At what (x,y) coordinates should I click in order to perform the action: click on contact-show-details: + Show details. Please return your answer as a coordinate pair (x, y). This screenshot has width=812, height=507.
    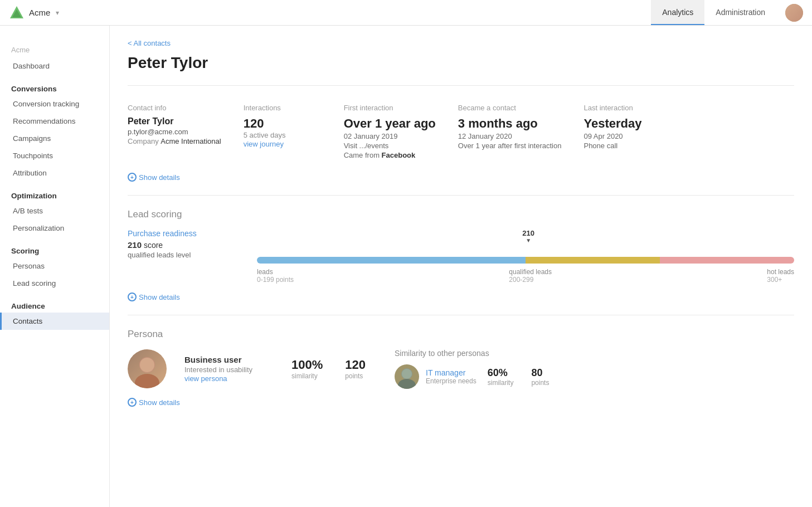
    Looking at the image, I should click on (461, 177).